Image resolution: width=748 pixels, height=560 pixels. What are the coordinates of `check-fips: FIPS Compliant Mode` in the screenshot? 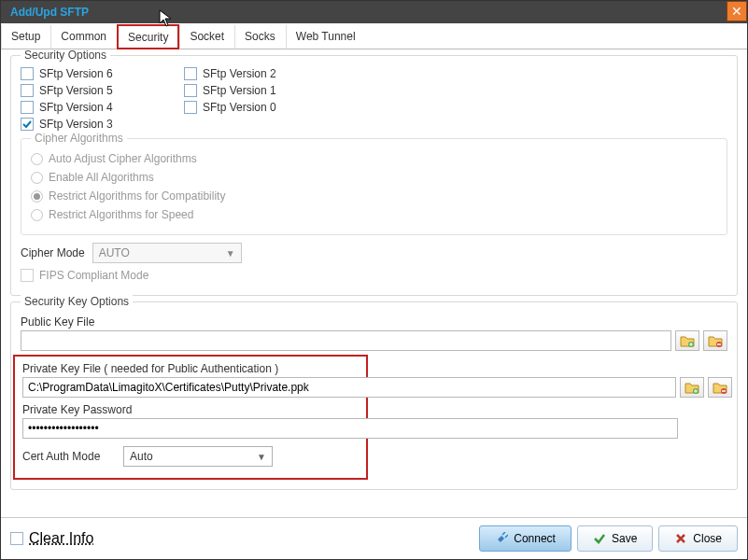 It's located at (374, 275).